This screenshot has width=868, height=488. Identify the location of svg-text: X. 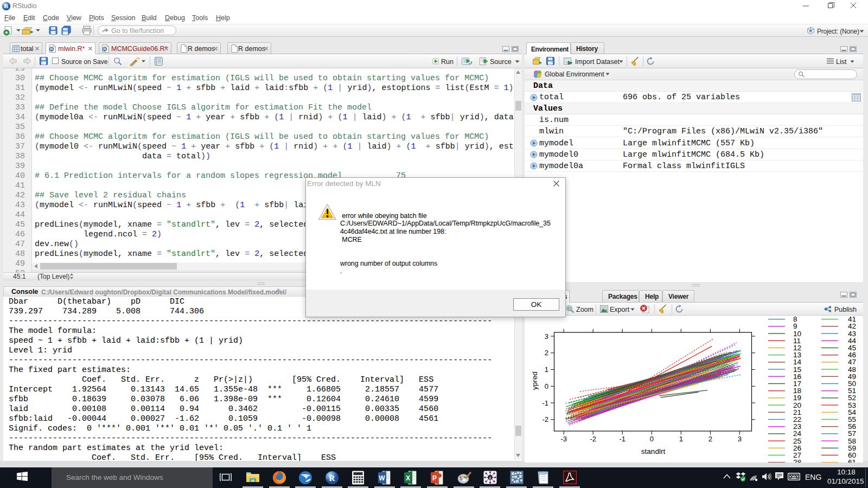
(408, 478).